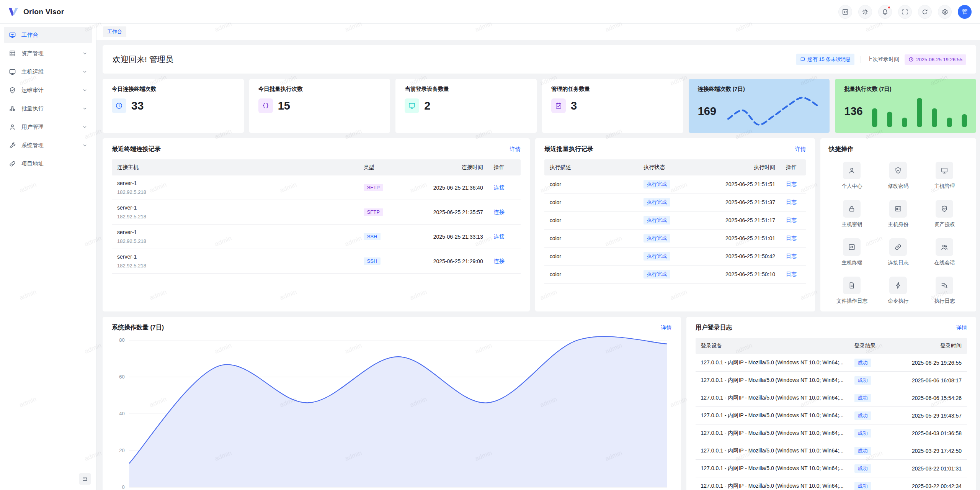 The width and height of the screenshot is (980, 490). Describe the element at coordinates (905, 12) in the screenshot. I see `fullscreen-icon` at that location.